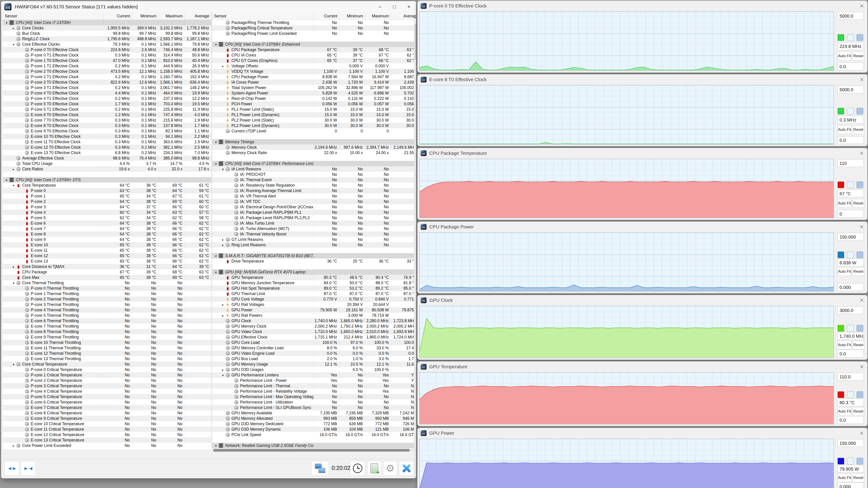  I want to click on sensor-row: PCH Power0.056 W0.056 W0.057 W0.056, so click(314, 104).